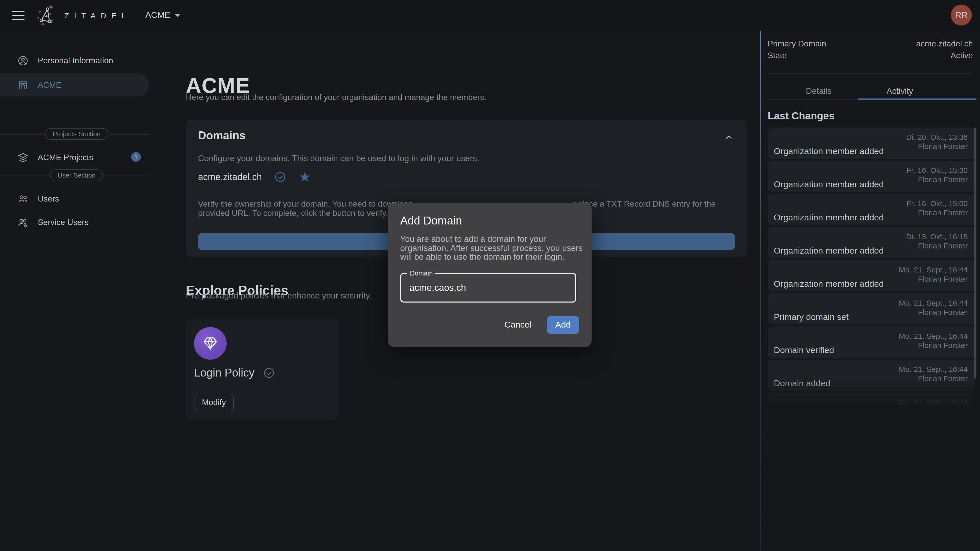  Describe the element at coordinates (210, 343) in the screenshot. I see `gem-icon` at that location.